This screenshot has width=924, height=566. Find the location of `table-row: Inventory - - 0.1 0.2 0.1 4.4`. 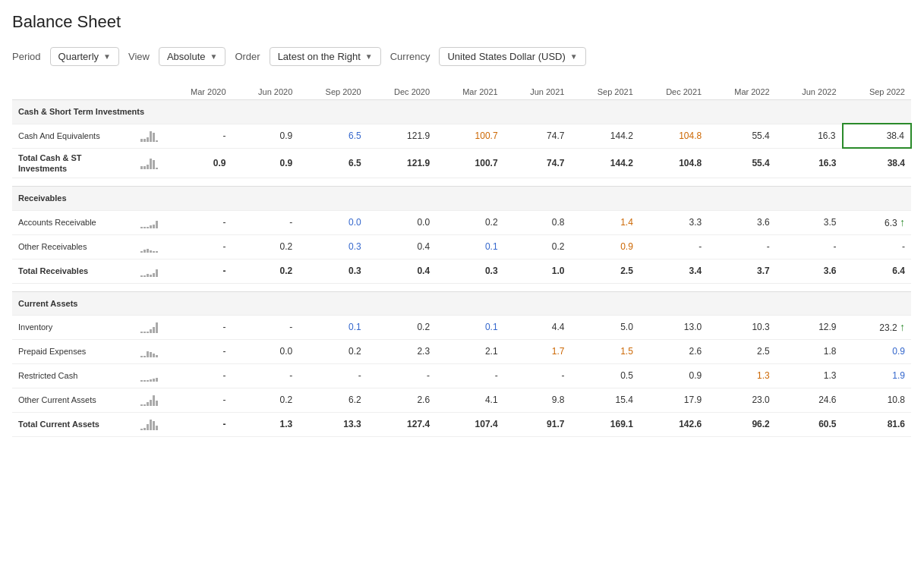

table-row: Inventory - - 0.1 0.2 0.1 4.4 is located at coordinates (462, 327).